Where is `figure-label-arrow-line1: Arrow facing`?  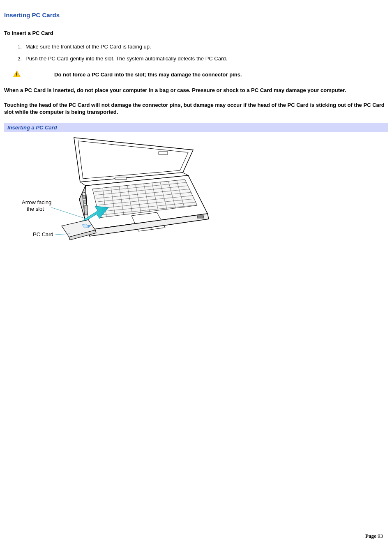 figure-label-arrow-line1: Arrow facing is located at coordinates (37, 202).